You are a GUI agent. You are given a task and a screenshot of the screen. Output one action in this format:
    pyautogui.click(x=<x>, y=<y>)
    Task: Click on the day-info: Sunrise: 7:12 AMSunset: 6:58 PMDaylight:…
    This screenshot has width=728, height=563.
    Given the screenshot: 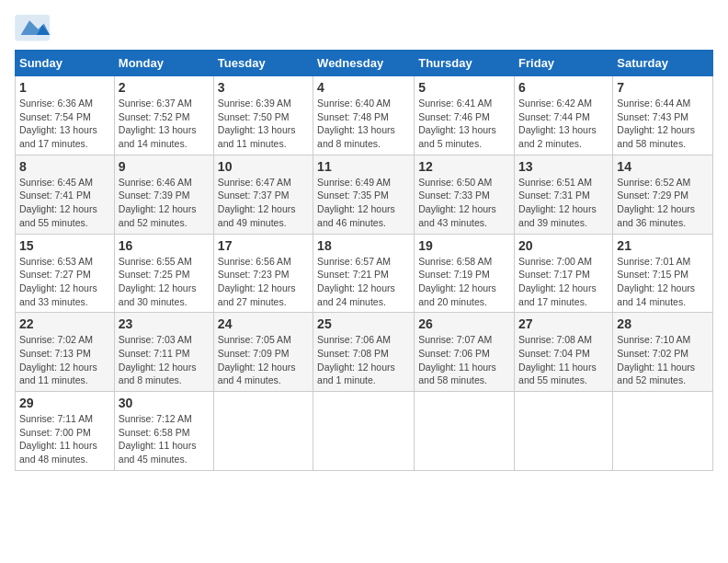 What is the action you would take?
    pyautogui.click(x=164, y=440)
    